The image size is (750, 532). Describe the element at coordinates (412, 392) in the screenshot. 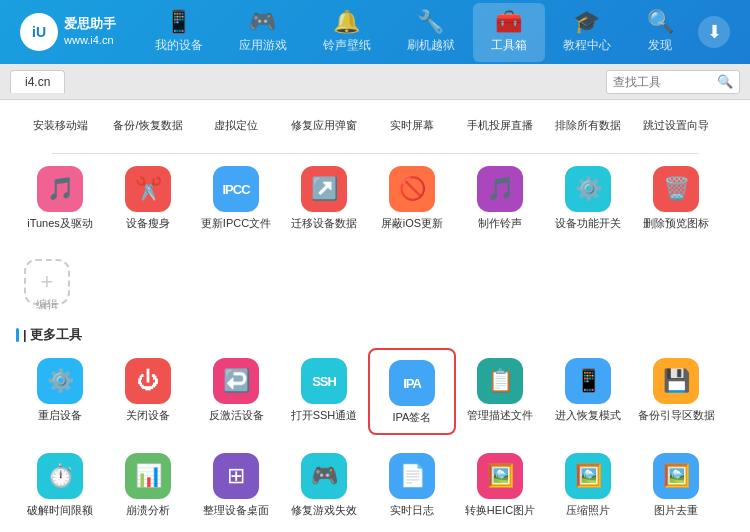

I see `more-row1-container-item-4: IPAIPA签名` at that location.